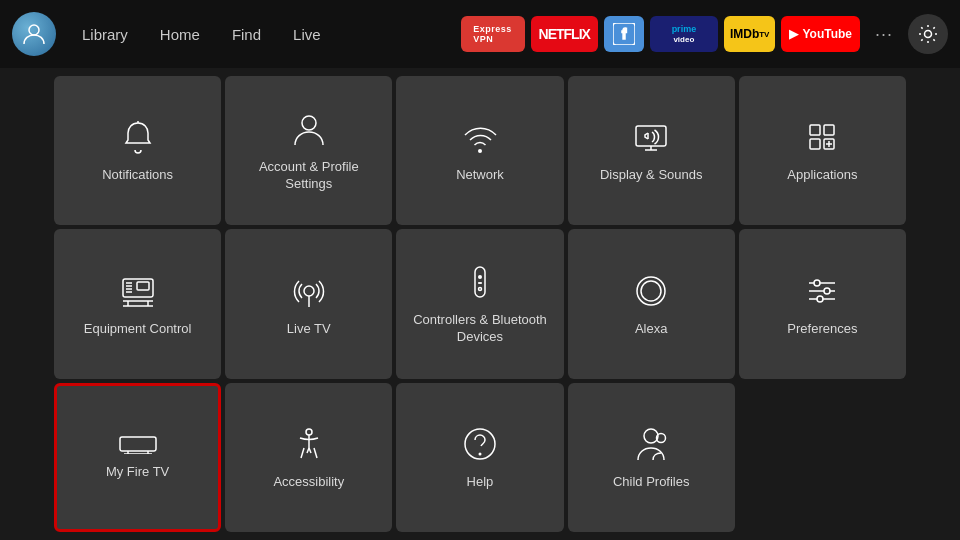 The height and width of the screenshot is (540, 960). I want to click on help-icon, so click(480, 444).